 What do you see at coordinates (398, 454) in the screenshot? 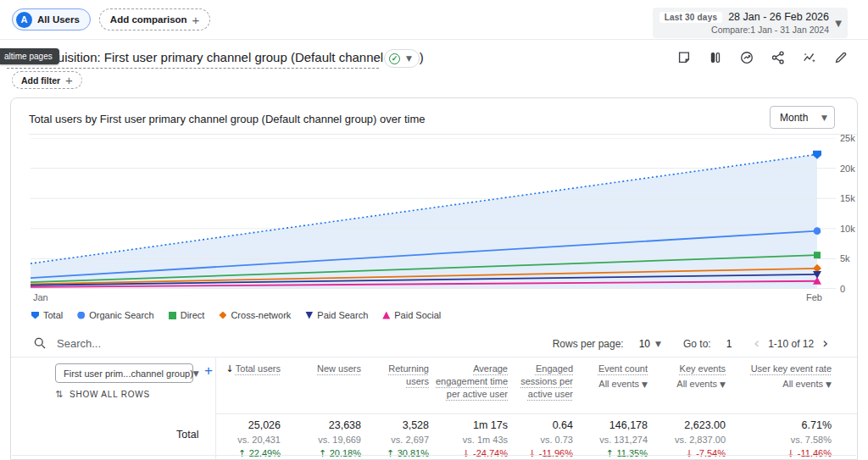
I see `metric-change: ↑ 30.81%` at bounding box center [398, 454].